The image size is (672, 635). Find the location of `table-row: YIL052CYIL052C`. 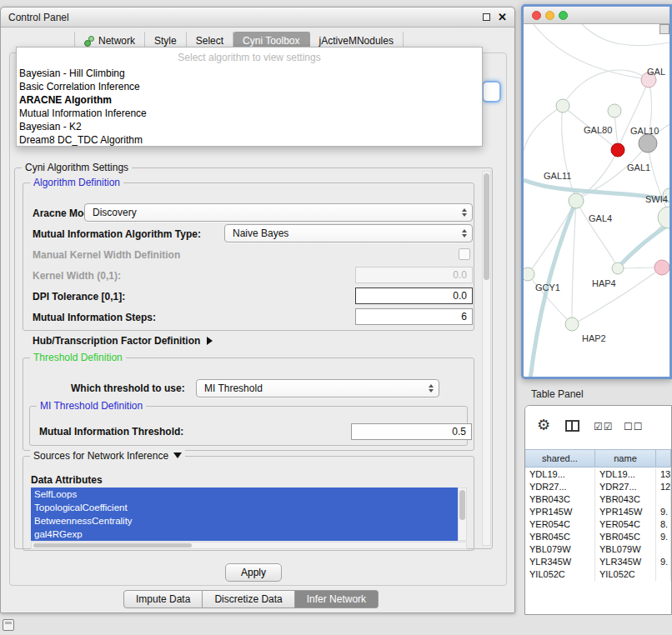

table-row: YIL052CYIL052C is located at coordinates (599, 575).